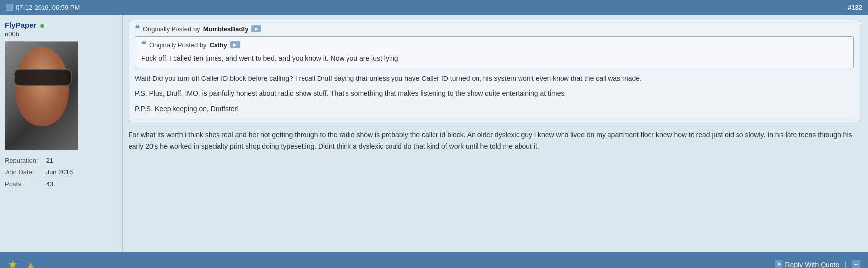 This screenshot has width=868, height=268. I want to click on post-paragraph-main: Wait! Did you turn off Caller ID block b…, so click(494, 78).